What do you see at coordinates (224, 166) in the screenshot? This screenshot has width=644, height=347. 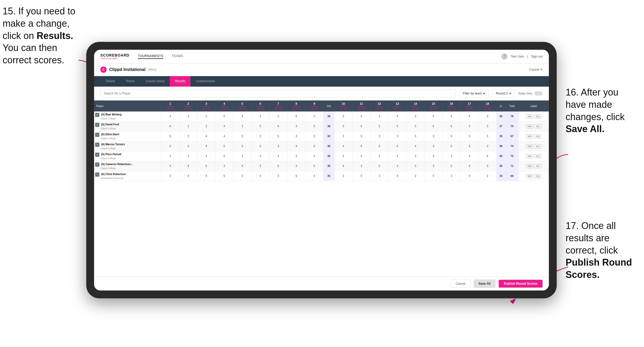 I see `hole-4-score: 3` at bounding box center [224, 166].